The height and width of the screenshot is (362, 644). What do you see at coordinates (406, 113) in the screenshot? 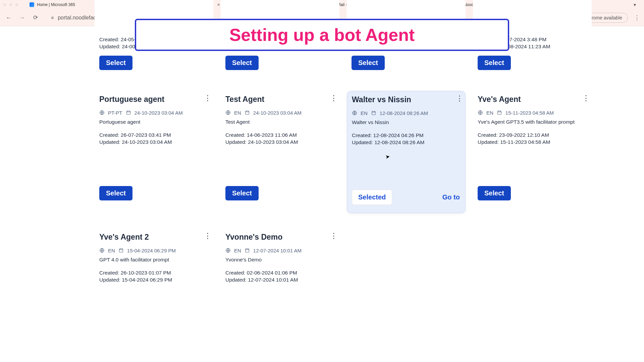
I see `card-meta: EN 12-08-2024 08:26 AM` at bounding box center [406, 113].